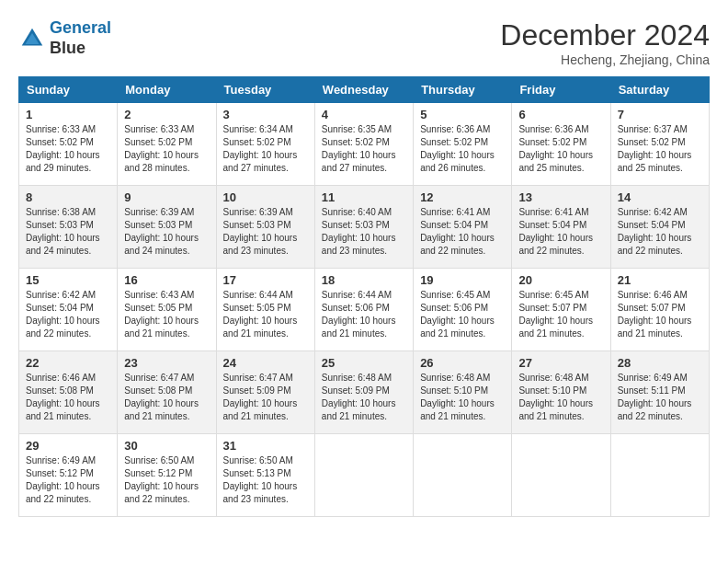 This screenshot has height=563, width=728. I want to click on week-row-4: 22Sunrise: 6:46 AM Sunset: 5:08 PM Dayli…, so click(364, 393).